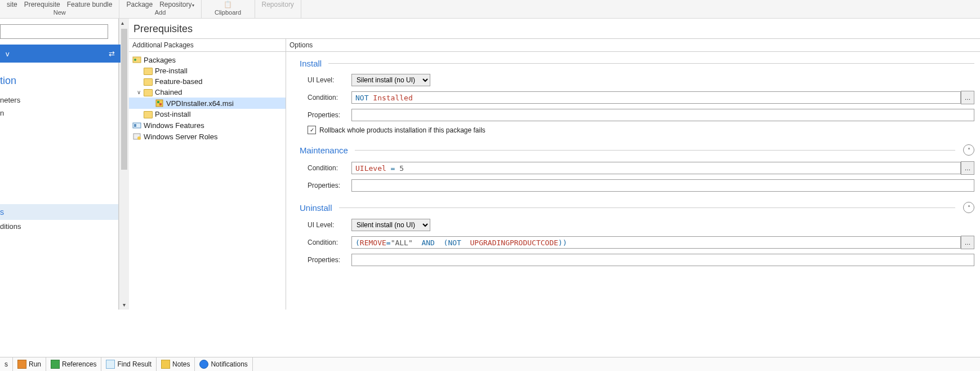 The image size is (980, 371). I want to click on uninst-cond-input: (REMOVE="ALL" AND (NOT UPGRADINGPRODUCTC…, so click(656, 242).